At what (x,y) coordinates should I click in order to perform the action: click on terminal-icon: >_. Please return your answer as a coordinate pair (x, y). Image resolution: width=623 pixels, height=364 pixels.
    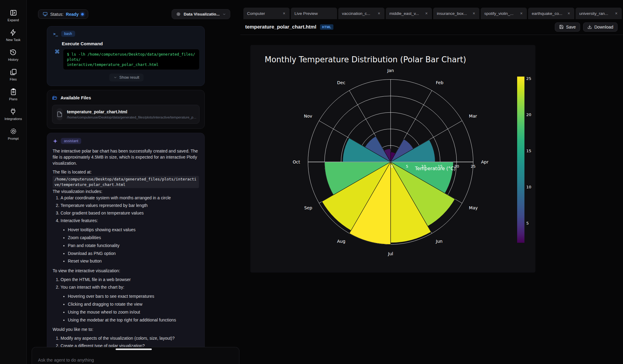
    Looking at the image, I should click on (56, 34).